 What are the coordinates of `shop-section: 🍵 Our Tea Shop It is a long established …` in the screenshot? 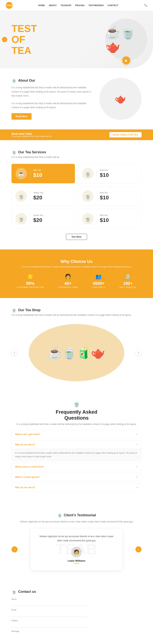 It's located at (76, 344).